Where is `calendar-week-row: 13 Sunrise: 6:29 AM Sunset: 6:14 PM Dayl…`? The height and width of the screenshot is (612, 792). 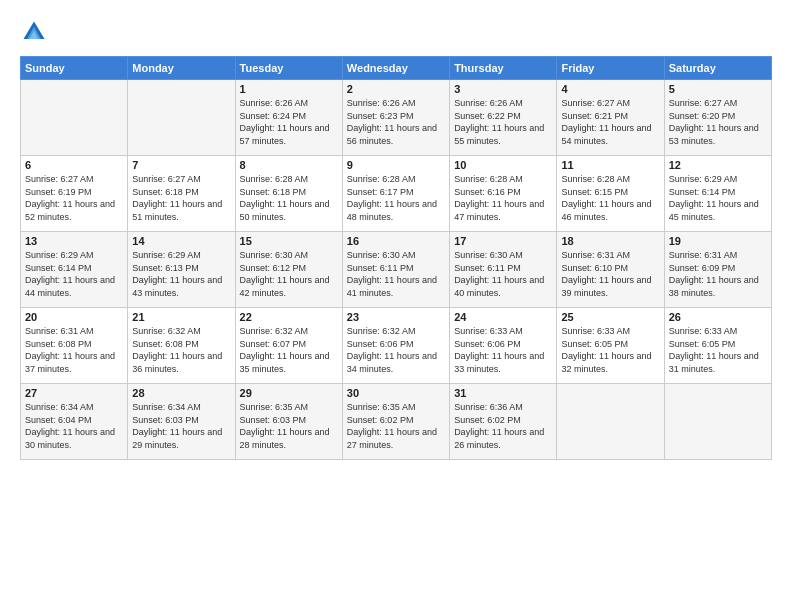
calendar-week-row: 13 Sunrise: 6:29 AM Sunset: 6:14 PM Dayl… is located at coordinates (396, 270).